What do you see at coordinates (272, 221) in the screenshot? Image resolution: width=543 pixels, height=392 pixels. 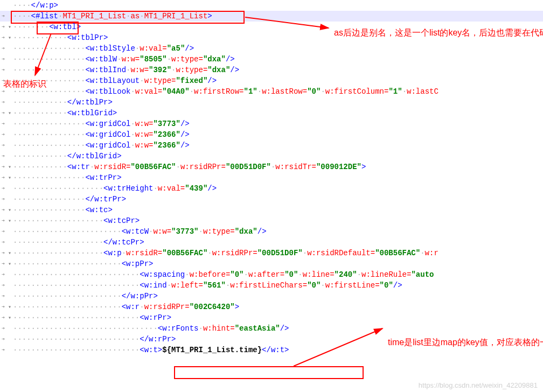 I see `code-line: ➔ ▾ ····················<w:tcPr>` at bounding box center [272, 221].